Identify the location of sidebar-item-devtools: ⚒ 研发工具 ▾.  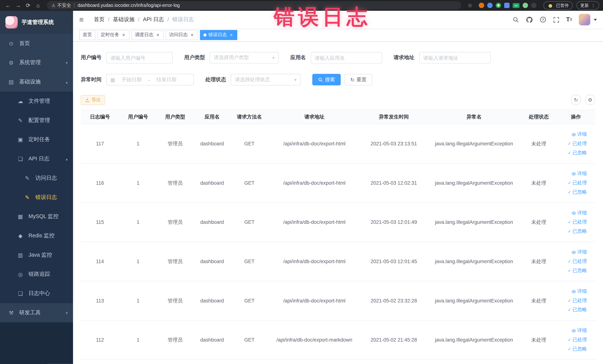
(36, 313).